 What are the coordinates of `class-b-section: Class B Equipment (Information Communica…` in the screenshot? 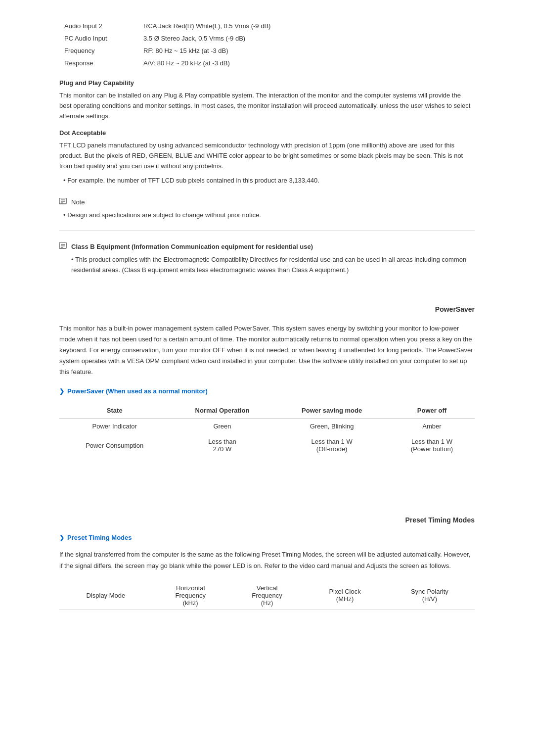 It's located at (267, 259).